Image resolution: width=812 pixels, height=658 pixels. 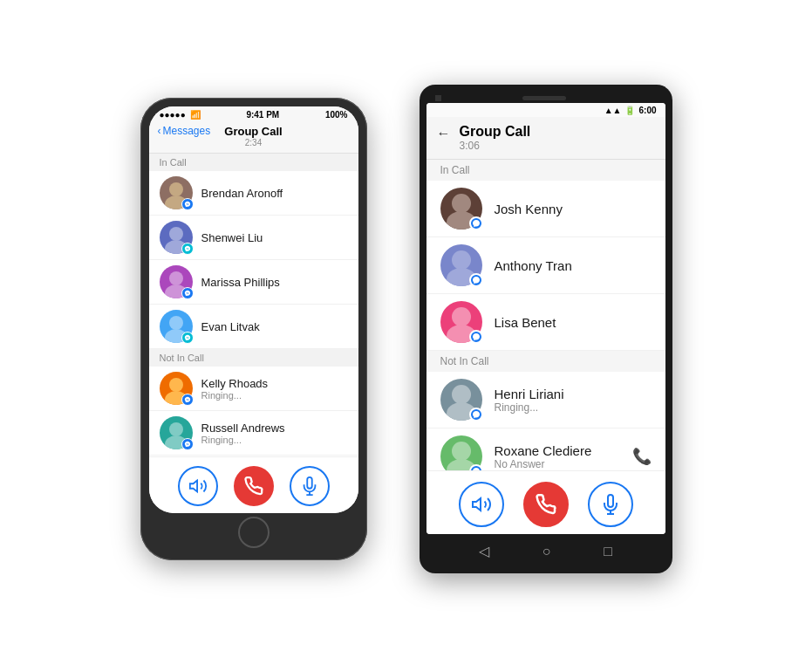 What do you see at coordinates (647, 110) in the screenshot?
I see `android-time: 6:00` at bounding box center [647, 110].